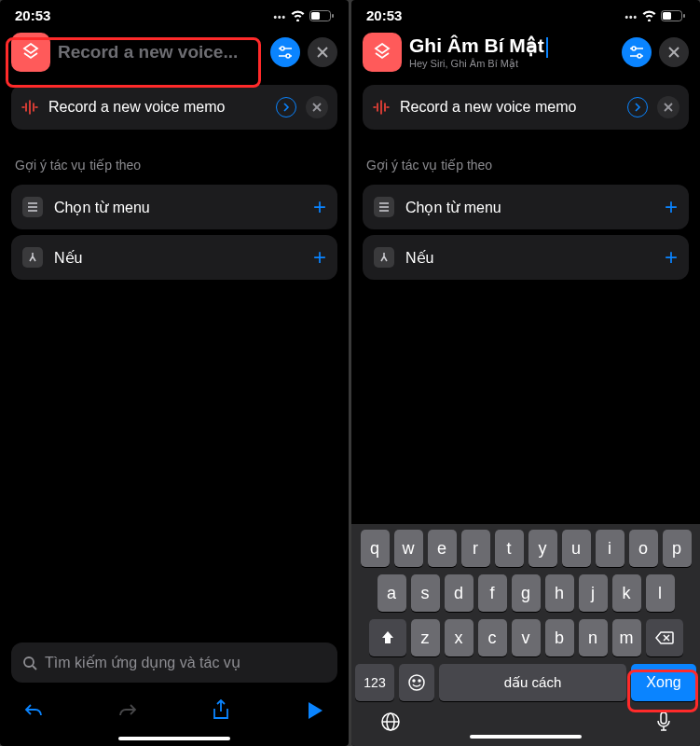 The image size is (700, 746). What do you see at coordinates (559, 593) in the screenshot?
I see `key-h: h` at bounding box center [559, 593].